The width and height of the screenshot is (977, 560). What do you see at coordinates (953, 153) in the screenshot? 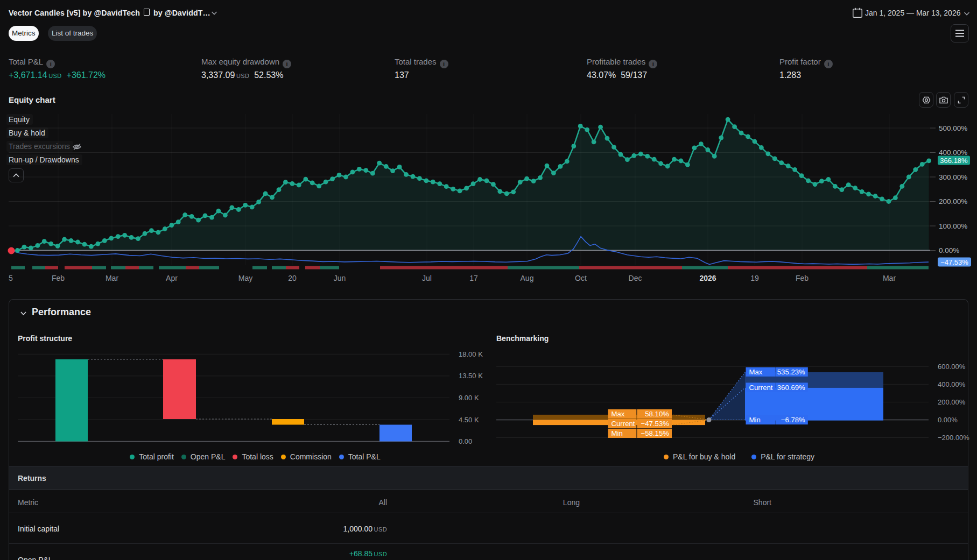
I see `svg-text: 400.00%` at bounding box center [953, 153].